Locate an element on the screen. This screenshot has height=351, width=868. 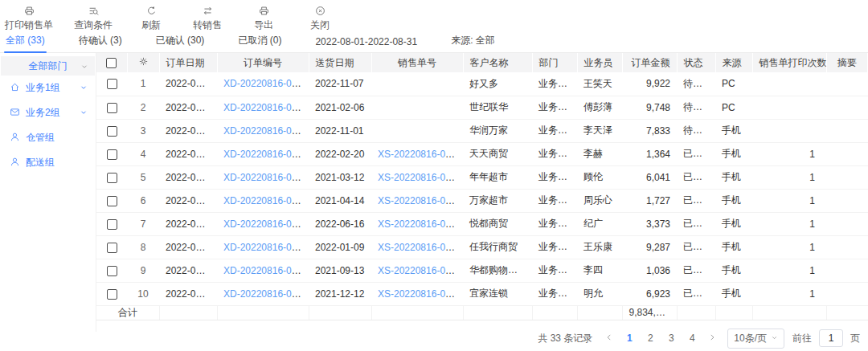
close-button: 关闭 is located at coordinates (320, 19).